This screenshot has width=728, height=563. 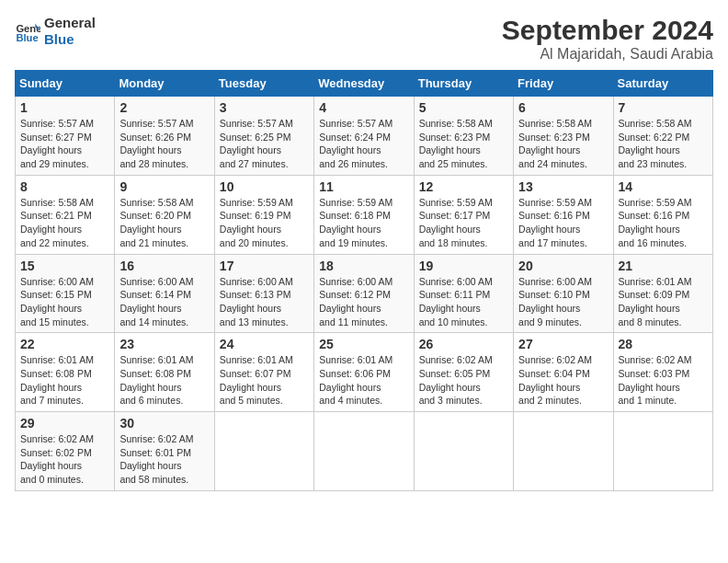 I want to click on calendar-row: 22Sunrise: 6:01 AMSunset: 6:08 PMDayligh…, so click(x=364, y=373).